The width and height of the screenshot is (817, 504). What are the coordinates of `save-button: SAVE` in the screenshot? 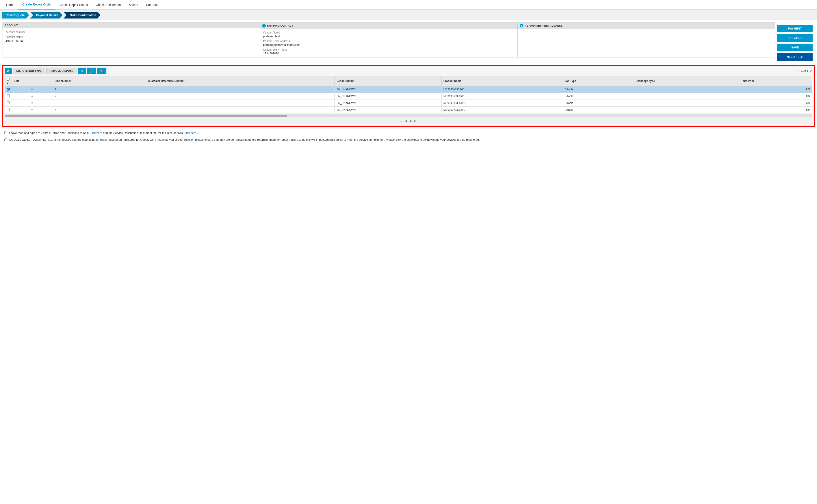 It's located at (795, 47).